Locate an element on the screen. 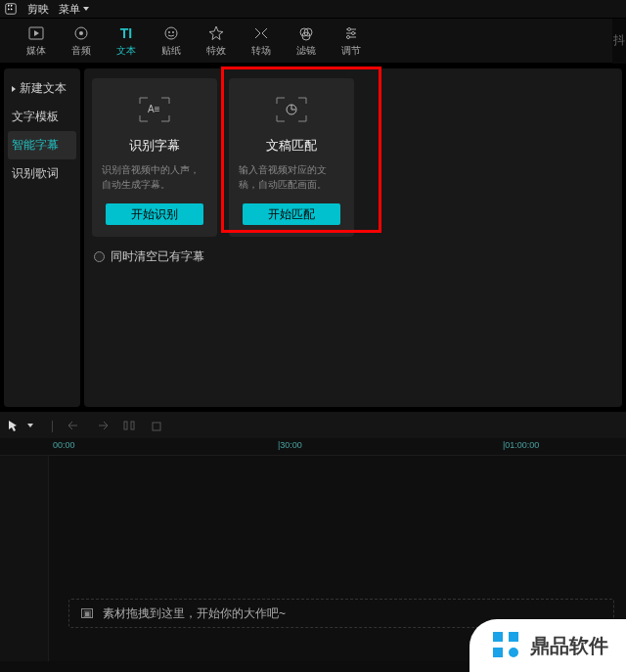 The height and width of the screenshot is (672, 626). effect-icon is located at coordinates (216, 33).